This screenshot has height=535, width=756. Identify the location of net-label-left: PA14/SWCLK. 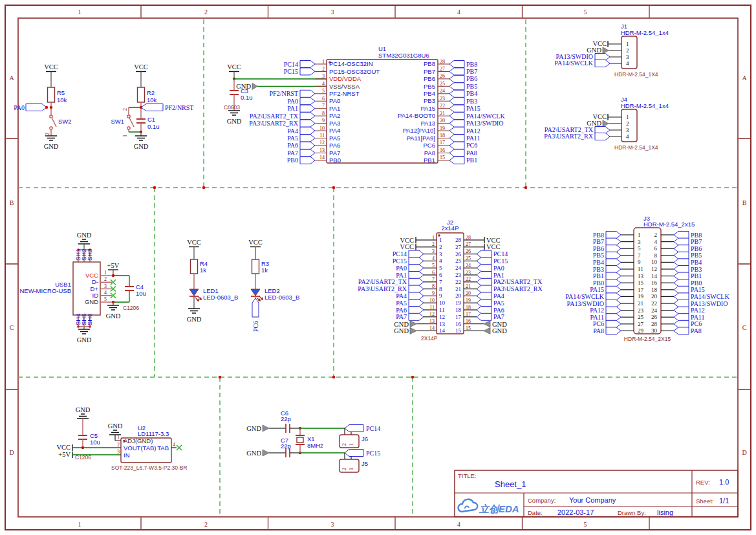
(585, 296).